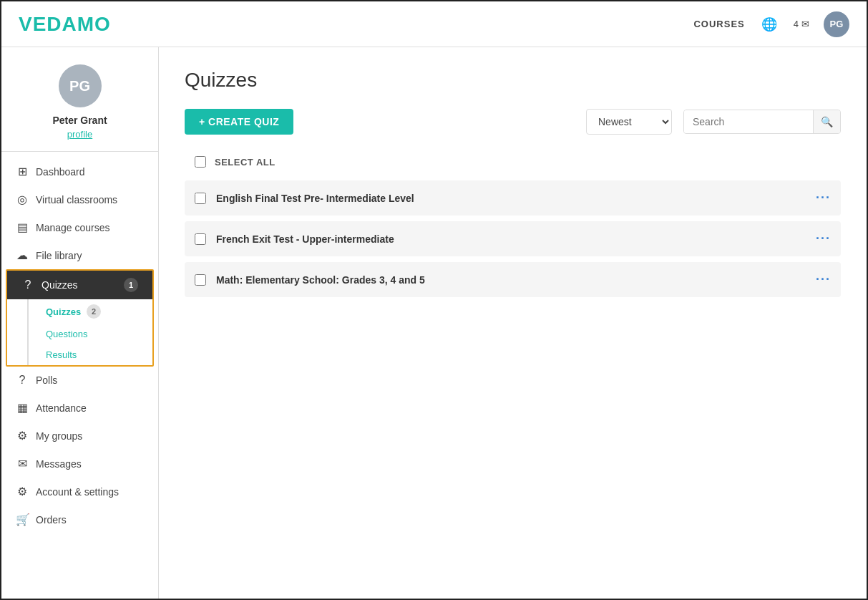  Describe the element at coordinates (512, 198) in the screenshot. I see `quiz-item: English Final Test Pre- Intermediate Lev…` at that location.